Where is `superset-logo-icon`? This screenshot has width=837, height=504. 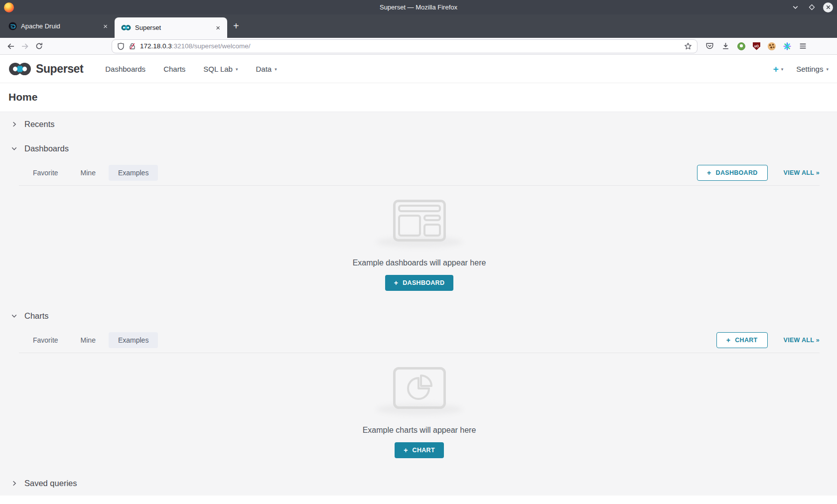
superset-logo-icon is located at coordinates (20, 69).